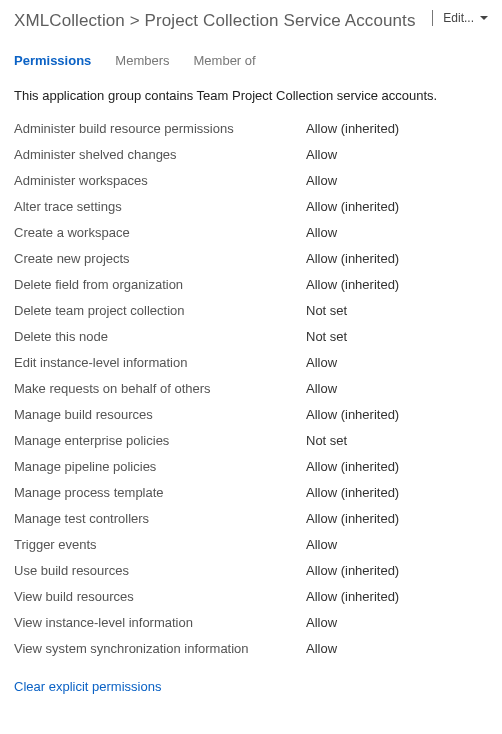  Describe the element at coordinates (160, 154) in the screenshot. I see `permission-name: Administer shelved changes` at that location.